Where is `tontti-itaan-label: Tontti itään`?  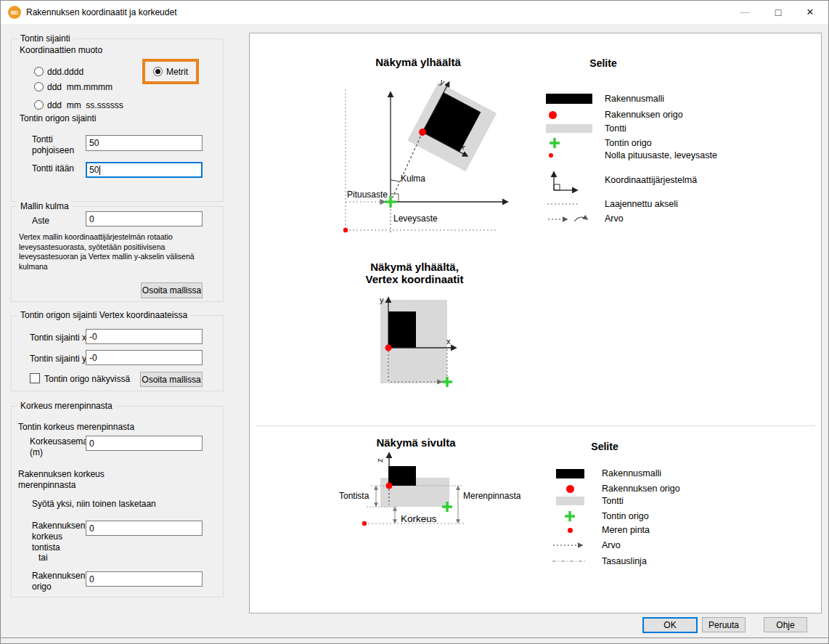
tontti-itaan-label: Tontti itään is located at coordinates (53, 168).